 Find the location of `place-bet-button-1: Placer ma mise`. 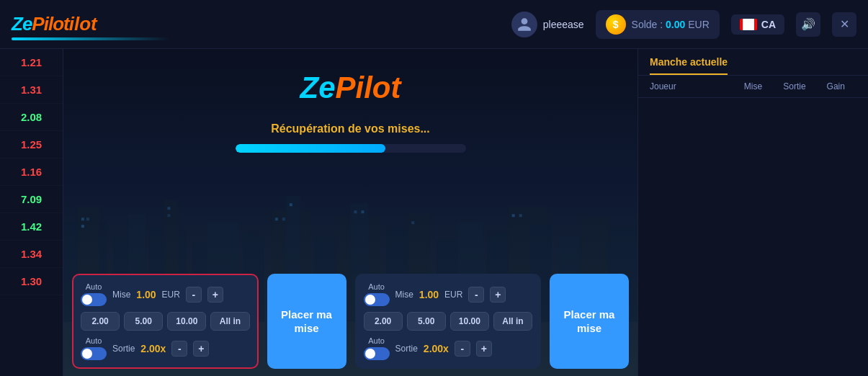

place-bet-button-1: Placer ma mise is located at coordinates (307, 321).